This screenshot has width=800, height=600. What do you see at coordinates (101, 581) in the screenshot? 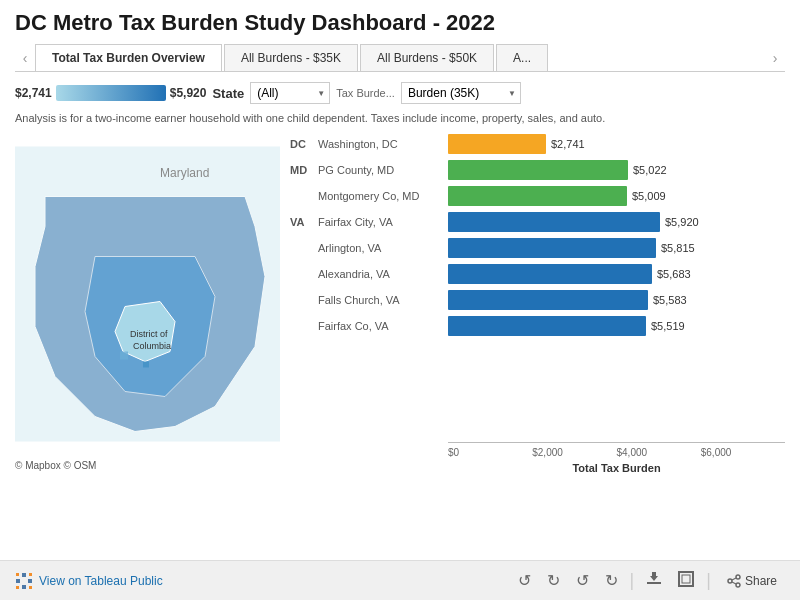
I see `view-tableau-label: View on Tableau Public` at bounding box center [101, 581].